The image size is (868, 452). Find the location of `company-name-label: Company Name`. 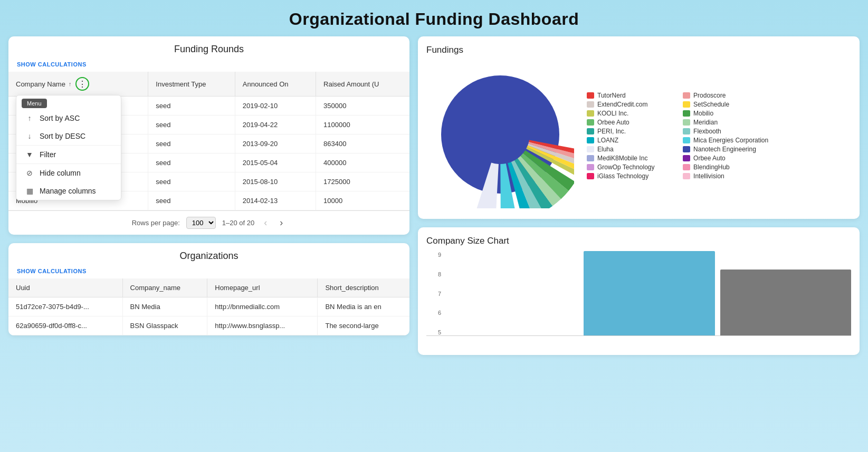

company-name-label: Company Name is located at coordinates (41, 84).